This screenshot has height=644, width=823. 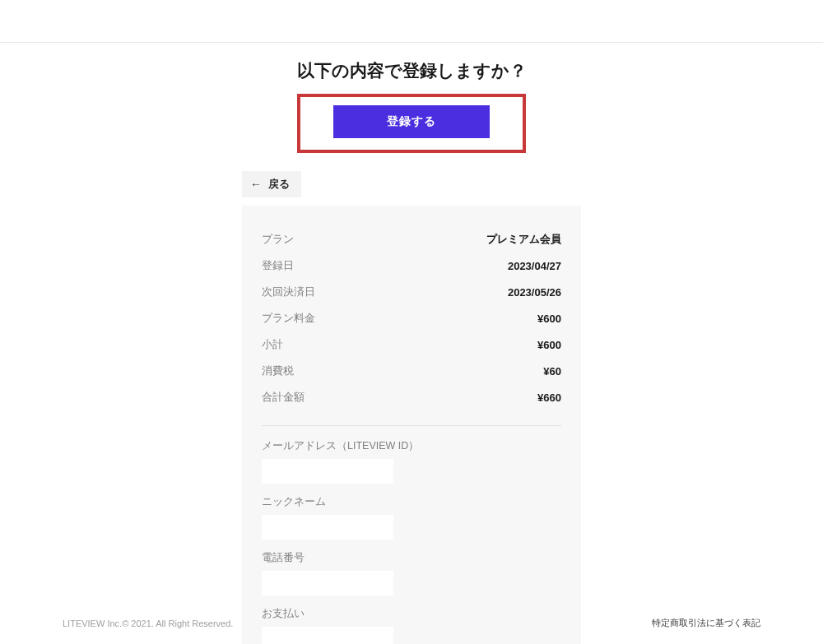 I want to click on email-field, so click(x=328, y=471).